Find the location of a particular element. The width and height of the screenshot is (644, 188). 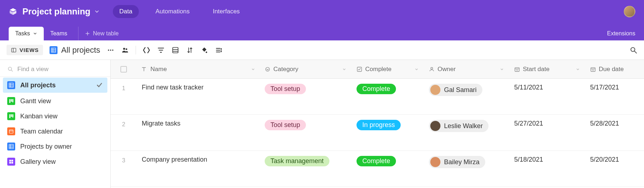

row-height-icon is located at coordinates (219, 50).